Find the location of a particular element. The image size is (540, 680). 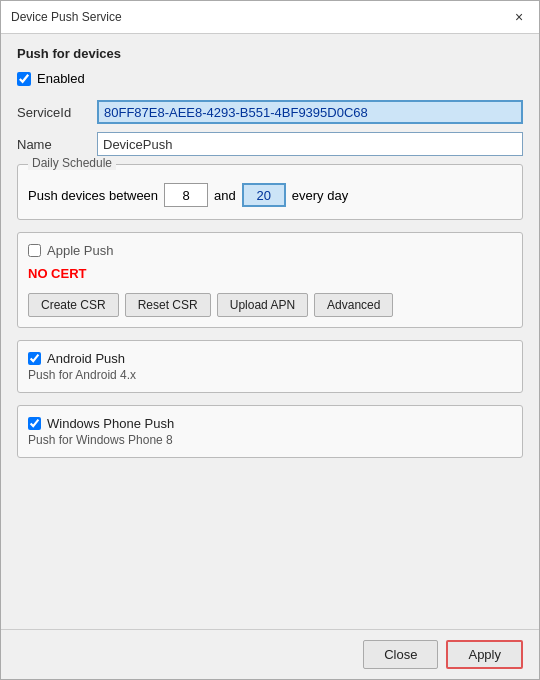

and-label: and is located at coordinates (225, 196).